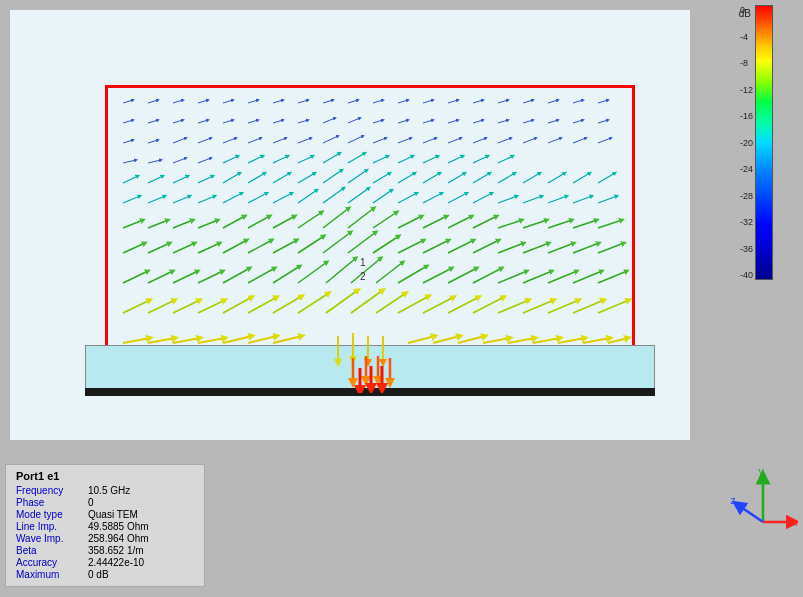 The width and height of the screenshot is (803, 597). I want to click on line-imp-label: Line Imp., so click(52, 526).